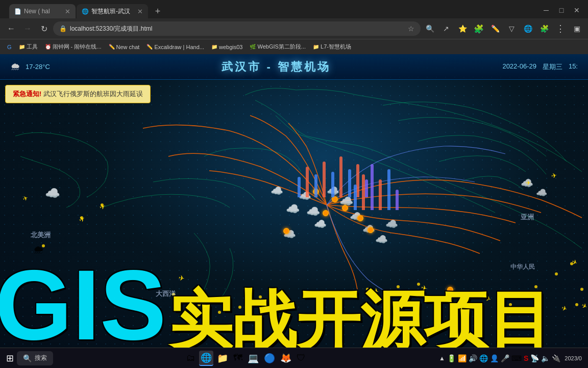 The width and height of the screenshot is (588, 368). I want to click on taskbar-edge: 🦊, so click(286, 358).